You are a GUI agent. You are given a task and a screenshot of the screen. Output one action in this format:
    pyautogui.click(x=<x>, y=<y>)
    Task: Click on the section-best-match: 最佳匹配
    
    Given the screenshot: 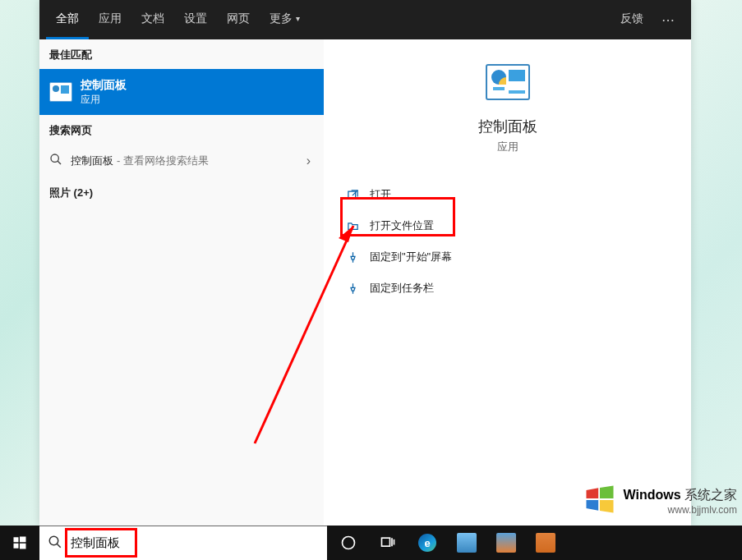 What is the action you would take?
    pyautogui.click(x=182, y=54)
    